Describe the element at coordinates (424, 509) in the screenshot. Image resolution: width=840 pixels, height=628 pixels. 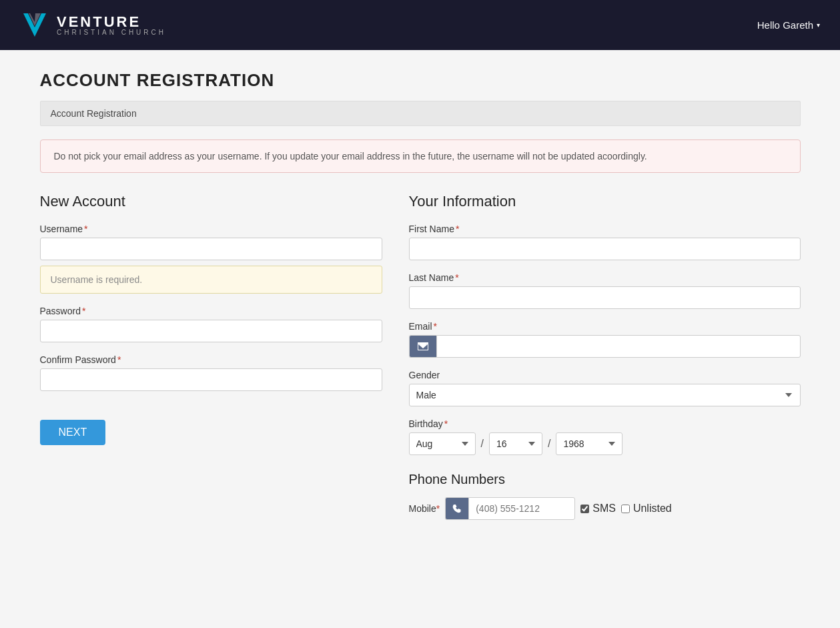
I see `mobile-label: Mobile*` at that location.